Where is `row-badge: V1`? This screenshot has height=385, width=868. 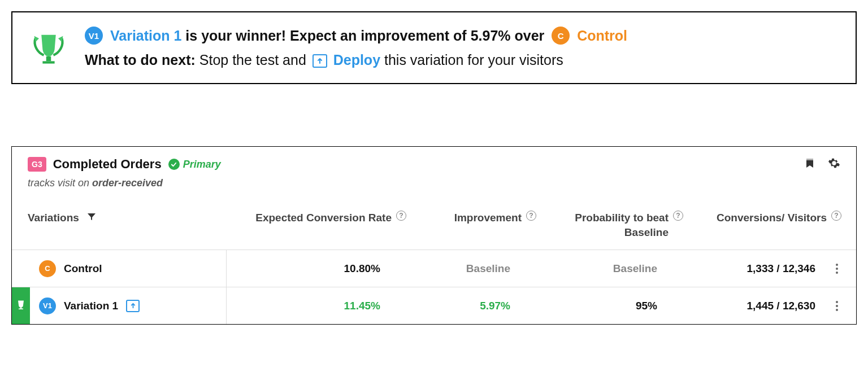 row-badge: V1 is located at coordinates (47, 306).